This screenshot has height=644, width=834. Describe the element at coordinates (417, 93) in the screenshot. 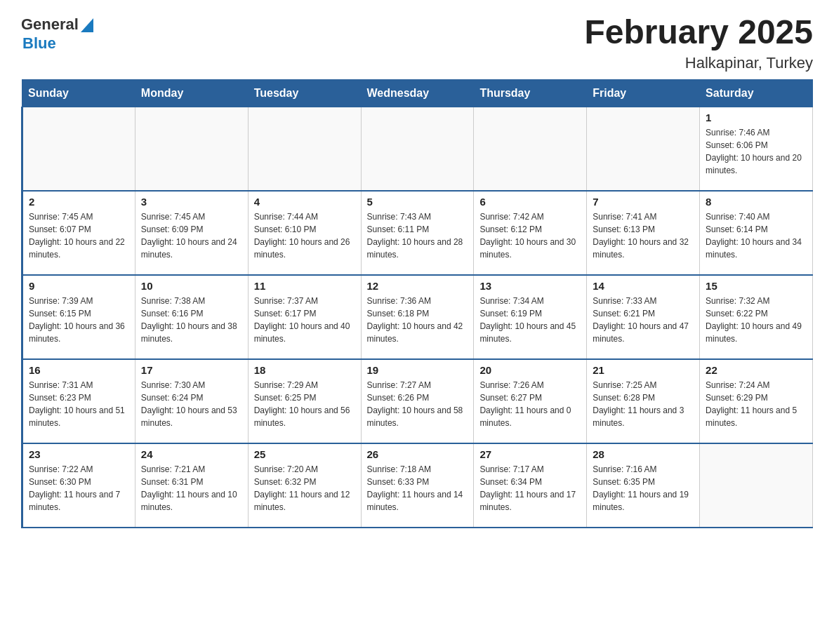

I see `day-header-wednesday: Wednesday` at that location.